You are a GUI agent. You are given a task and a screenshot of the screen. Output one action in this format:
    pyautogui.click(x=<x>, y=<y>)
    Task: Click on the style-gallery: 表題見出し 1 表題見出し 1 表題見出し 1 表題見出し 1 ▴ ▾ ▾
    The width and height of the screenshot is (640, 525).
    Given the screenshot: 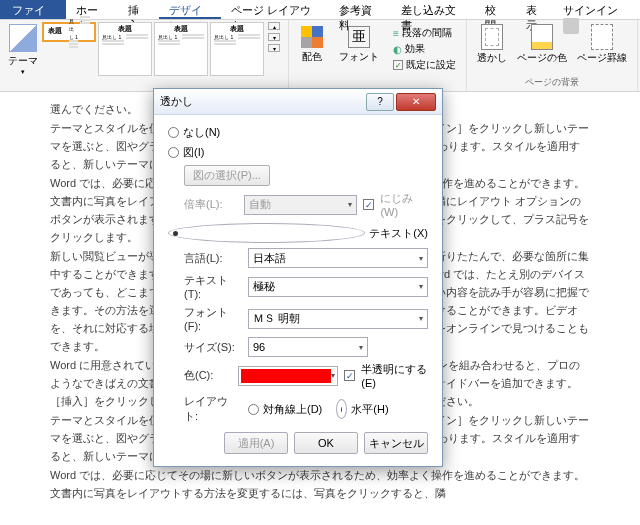 What is the action you would take?
    pyautogui.click(x=162, y=49)
    